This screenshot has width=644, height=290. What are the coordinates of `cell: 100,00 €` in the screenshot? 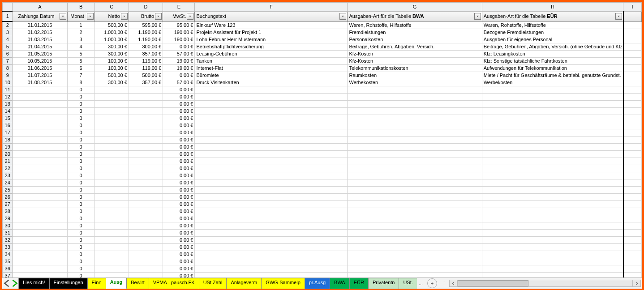 It's located at (112, 68).